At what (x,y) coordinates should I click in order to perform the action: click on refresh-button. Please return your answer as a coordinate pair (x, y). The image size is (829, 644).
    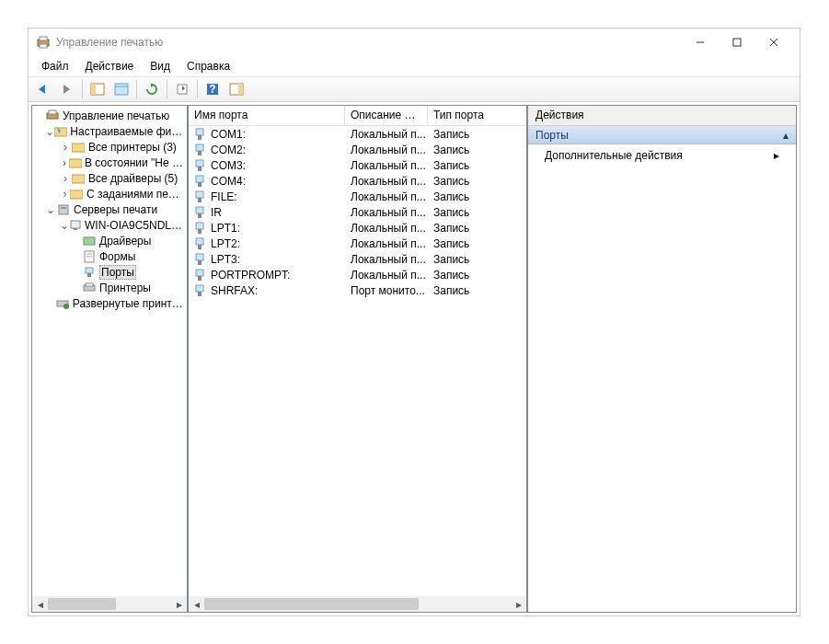
    Looking at the image, I should click on (152, 89).